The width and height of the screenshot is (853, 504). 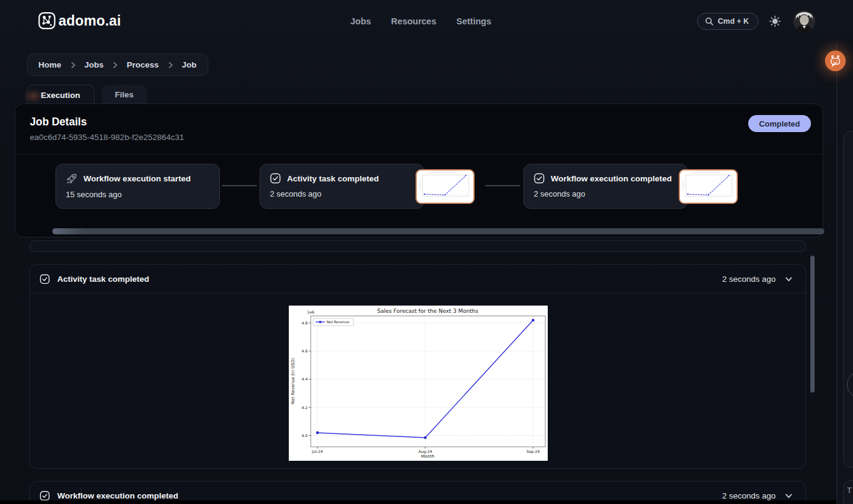 What do you see at coordinates (342, 186) in the screenshot?
I see `timeline-card-activity-completed: Activity task completed 2 seconds ago` at bounding box center [342, 186].